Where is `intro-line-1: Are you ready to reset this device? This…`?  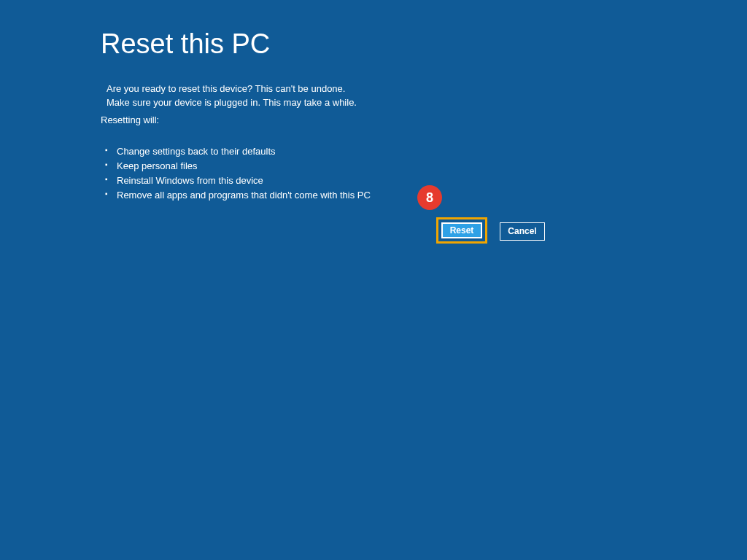
intro-line-1: Are you ready to reset this device? This… is located at coordinates (381, 89).